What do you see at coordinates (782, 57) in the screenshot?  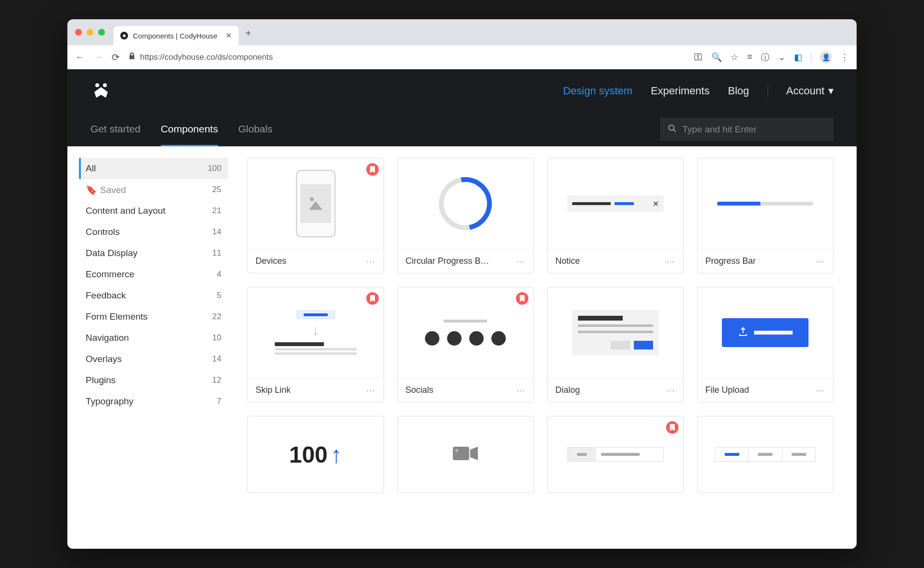 I see `pocket-icon: ⌄` at bounding box center [782, 57].